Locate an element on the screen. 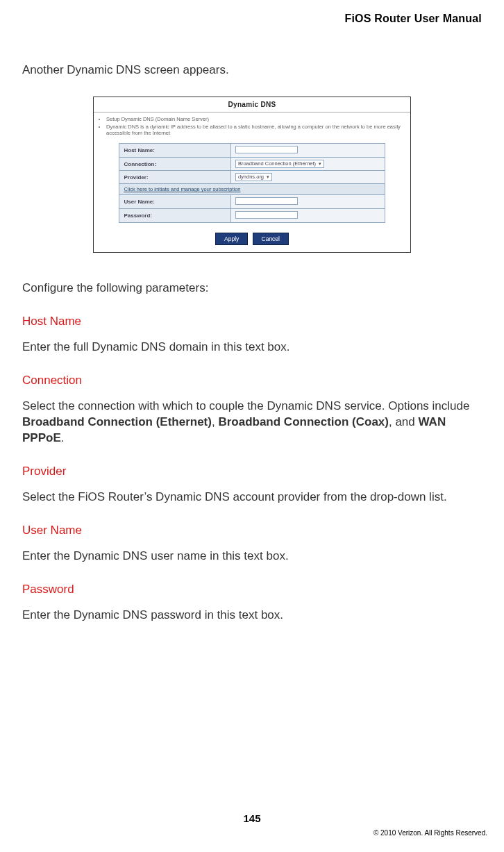 The image size is (504, 852). cell-host-name-value is located at coordinates (308, 151).